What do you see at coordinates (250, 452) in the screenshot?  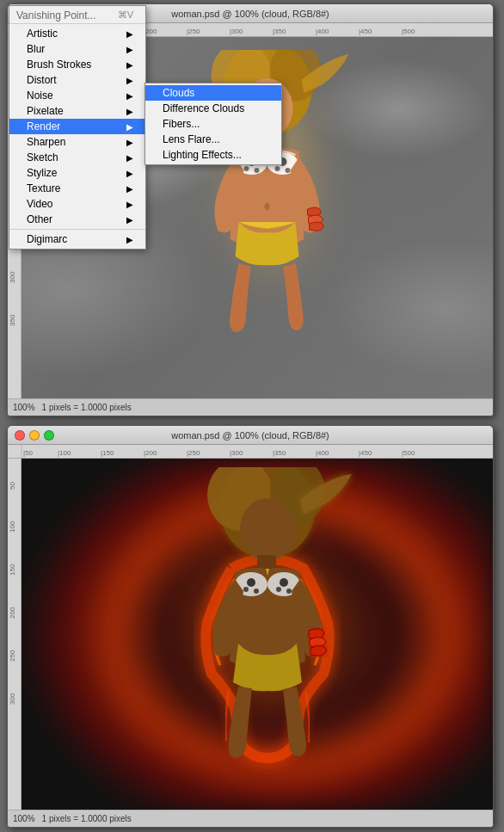 I see `ruler-horizontal-bottom: |50 |100 |150 |200 |250 |300 |350 |400 |…` at bounding box center [250, 452].